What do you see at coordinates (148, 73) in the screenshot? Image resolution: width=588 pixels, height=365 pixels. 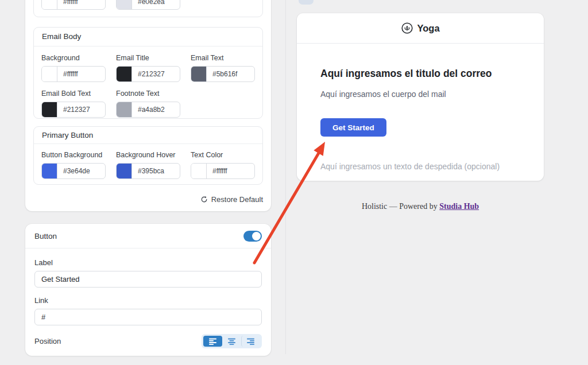 I see `email-body-section: Email Body Background #ffffff Email Titl…` at bounding box center [148, 73].